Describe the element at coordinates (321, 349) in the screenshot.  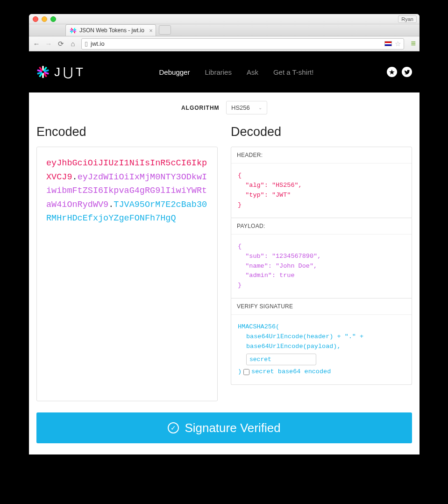
I see `signature-formula: HMACSHA256( base64UrlEncode(header) + ".…` at that location.